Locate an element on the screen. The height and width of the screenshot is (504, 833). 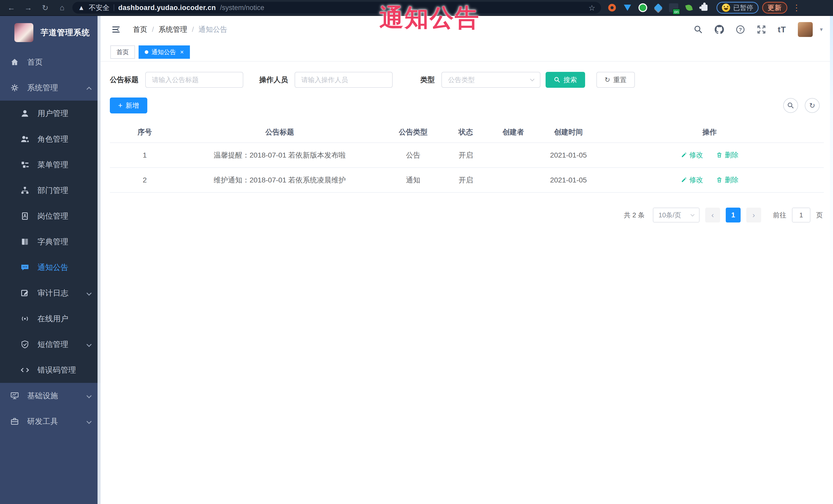
sidebar-item-dictionary: 字典管理 is located at coordinates (50, 242).